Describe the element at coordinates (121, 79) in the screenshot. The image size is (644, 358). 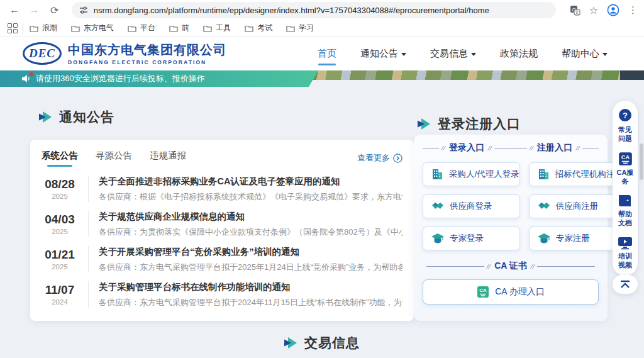
I see `notice-ticker-text: 请使用360安全浏览器进行后续投标、报价操作` at that location.